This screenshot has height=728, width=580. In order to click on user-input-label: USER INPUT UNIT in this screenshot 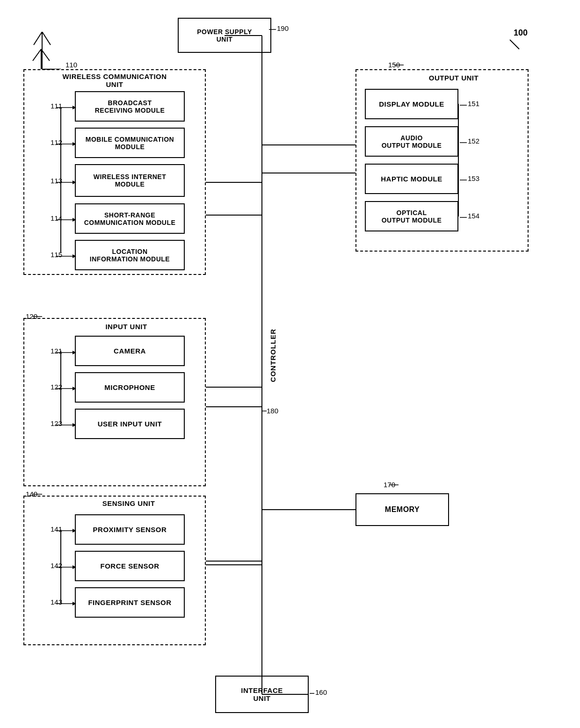, I will do `click(130, 424)`.